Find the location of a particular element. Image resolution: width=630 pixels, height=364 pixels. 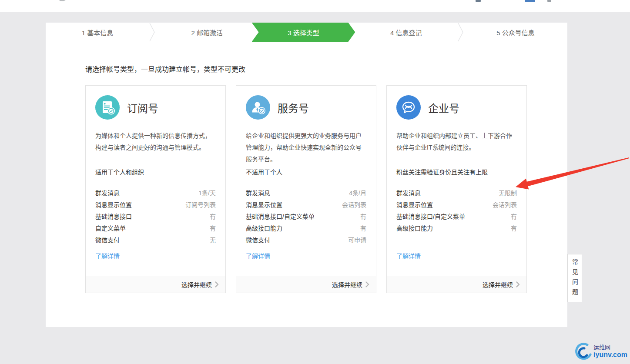

card-description: 帮助企业和组织内部建立员工、上下游合作伙伴与企业IT系统间的连接。 is located at coordinates (457, 148).